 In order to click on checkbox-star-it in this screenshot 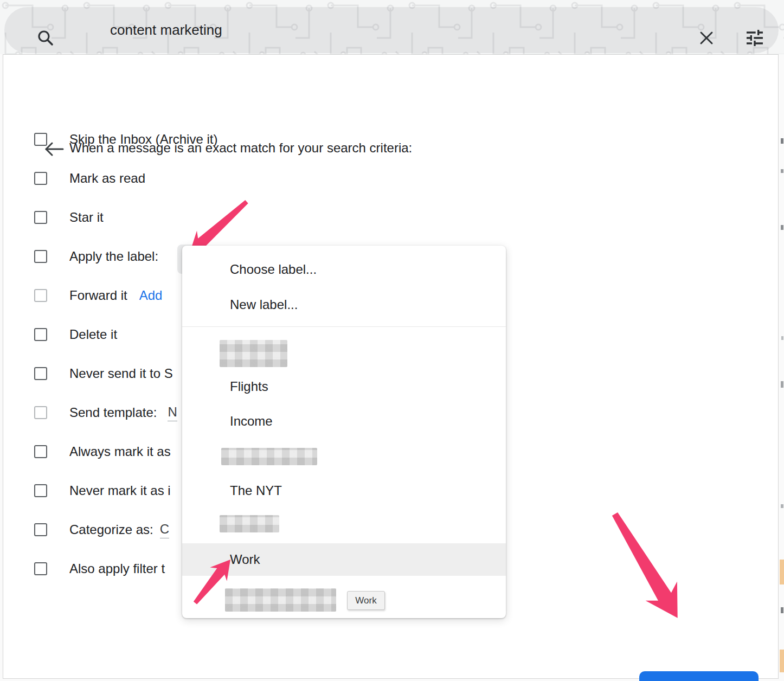, I will do `click(41, 217)`.